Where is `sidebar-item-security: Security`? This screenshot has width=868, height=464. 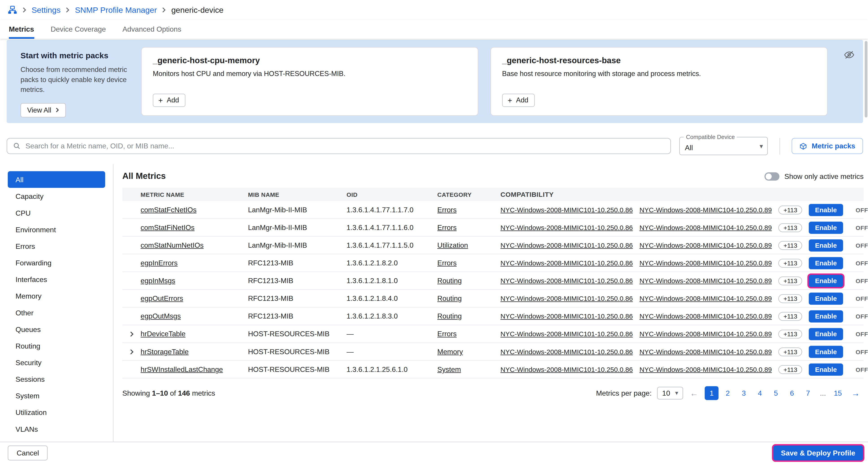 sidebar-item-security: Security is located at coordinates (57, 362).